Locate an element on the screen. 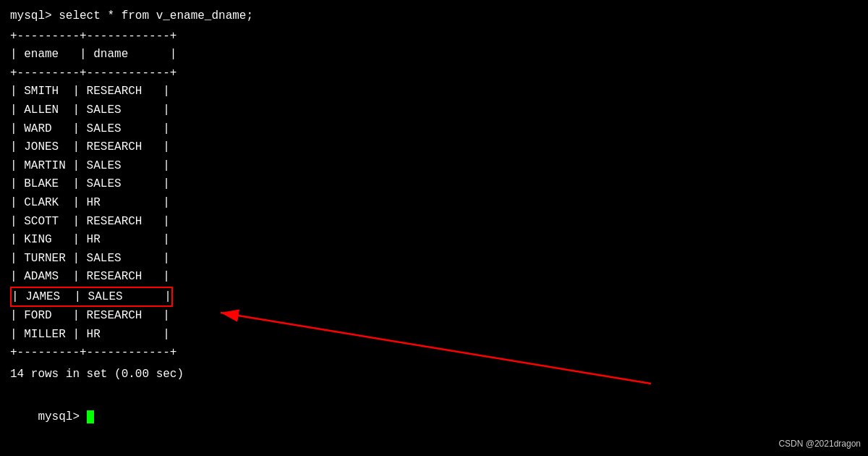 This screenshot has height=456, width=868. prompt-line: mysql> is located at coordinates (434, 417).